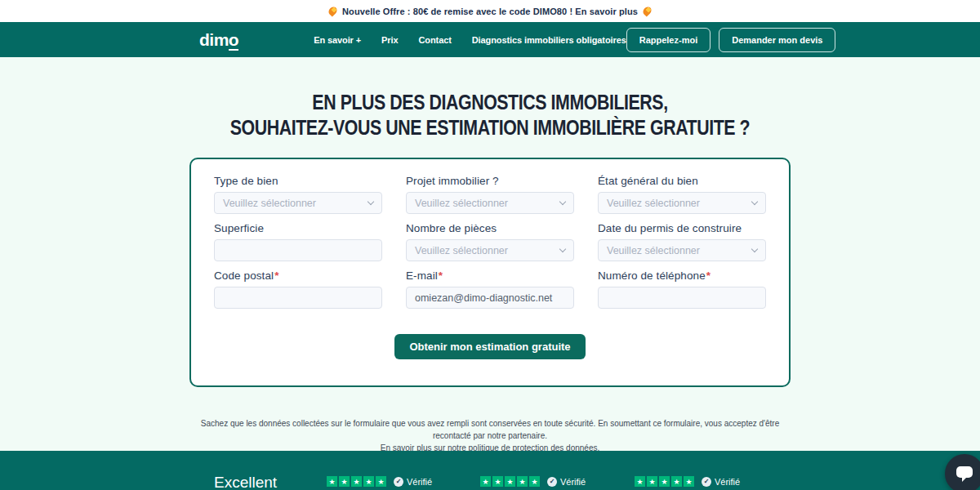 This screenshot has height=490, width=980. What do you see at coordinates (490, 242) in the screenshot?
I see `form-field-nombre-pieces: Nombre de pièces Veuillez sélectionner` at bounding box center [490, 242].